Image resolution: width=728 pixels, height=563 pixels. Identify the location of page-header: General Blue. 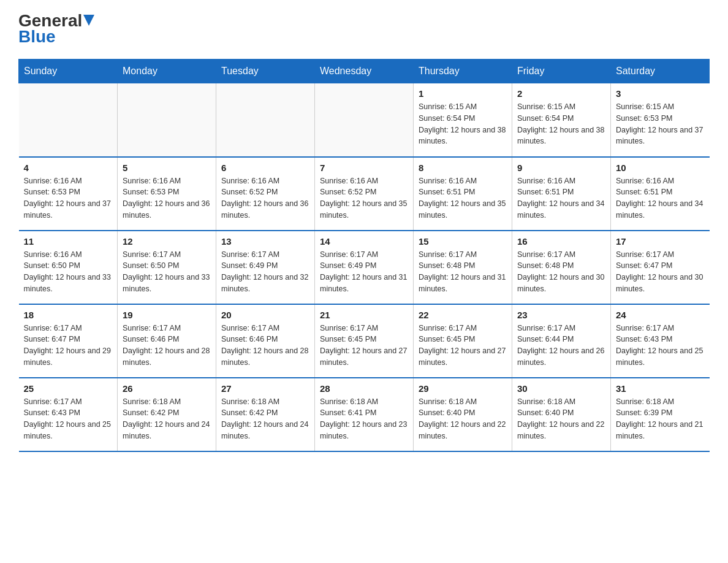
(364, 29).